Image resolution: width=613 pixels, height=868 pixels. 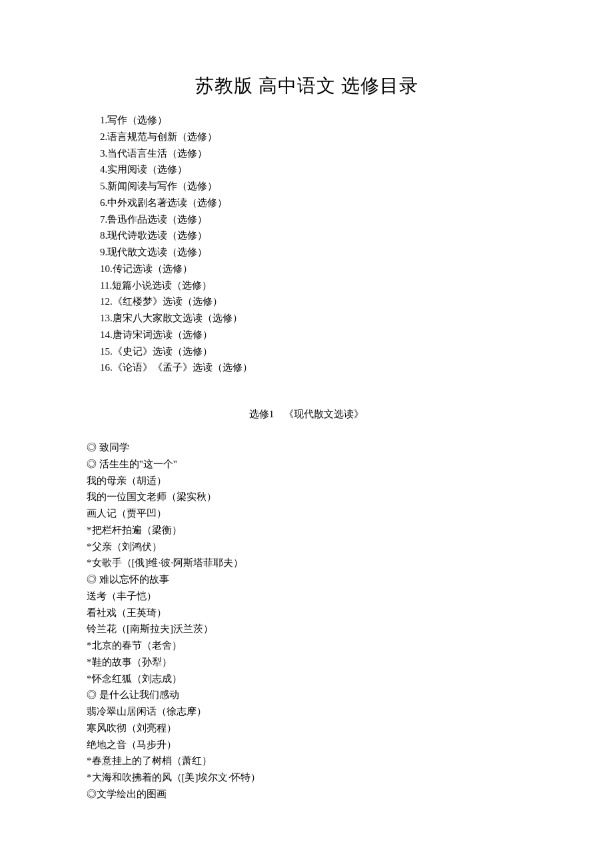 What do you see at coordinates (306, 745) in the screenshot?
I see `list-item: 绝地之音（马步升）` at bounding box center [306, 745].